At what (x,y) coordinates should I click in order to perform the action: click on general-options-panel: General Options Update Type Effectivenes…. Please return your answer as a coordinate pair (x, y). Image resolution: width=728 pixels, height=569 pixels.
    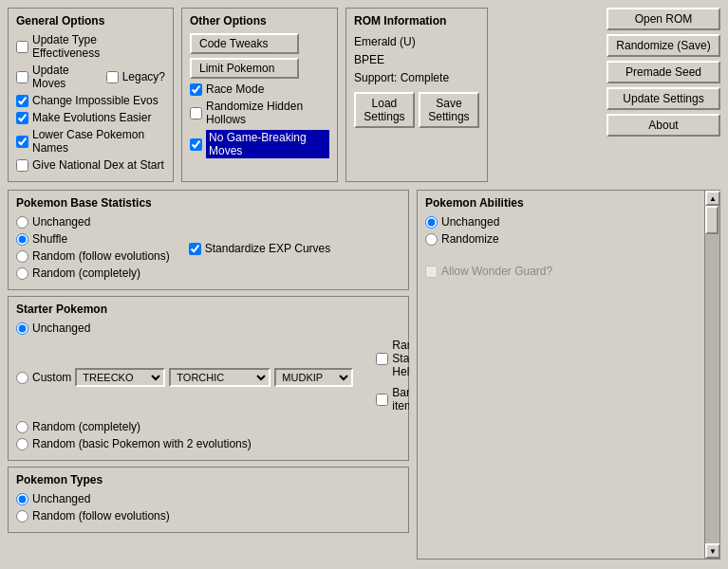
    Looking at the image, I should click on (91, 95).